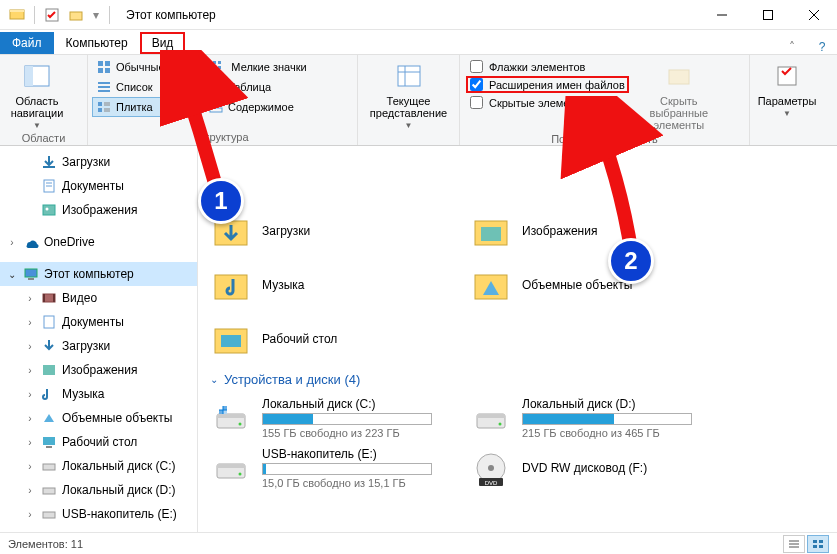 The image size is (837, 554). I want to click on hide-selected-button: Скрыть выбранные элементы, so click(679, 94).